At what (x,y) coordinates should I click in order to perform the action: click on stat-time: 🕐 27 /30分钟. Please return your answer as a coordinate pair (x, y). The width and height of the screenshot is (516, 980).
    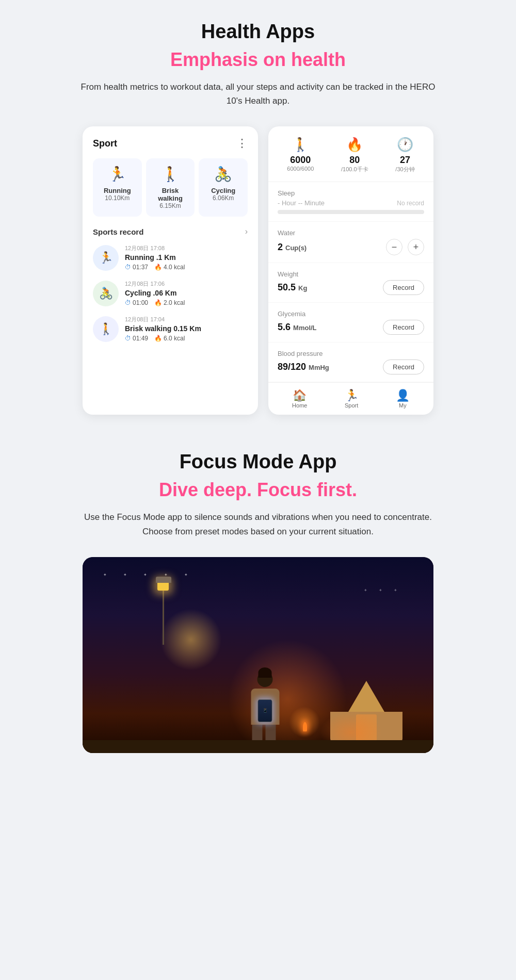
    Looking at the image, I should click on (405, 155).